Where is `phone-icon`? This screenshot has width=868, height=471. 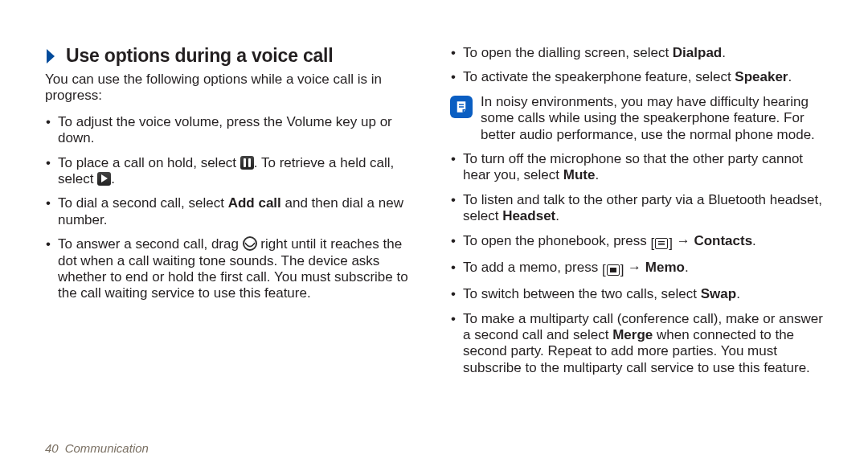 phone-icon is located at coordinates (250, 244).